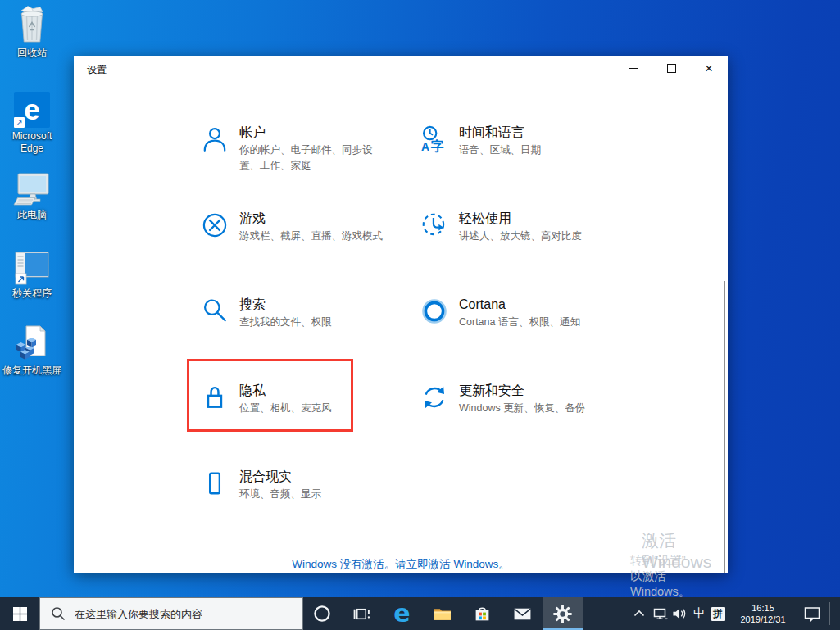 Image resolution: width=840 pixels, height=630 pixels. I want to click on activation-link: Windows 没有激活。请立即激活 Windows。, so click(401, 564).